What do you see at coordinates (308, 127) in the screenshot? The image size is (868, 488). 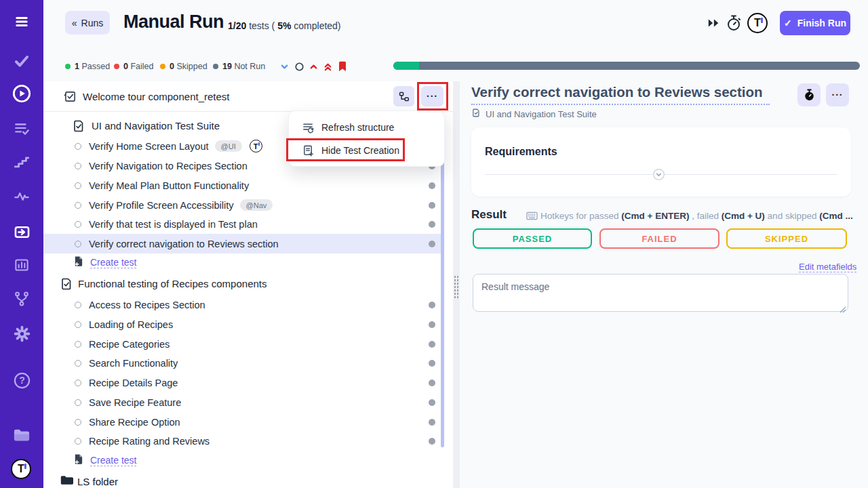 I see `refresh-structure-icon` at bounding box center [308, 127].